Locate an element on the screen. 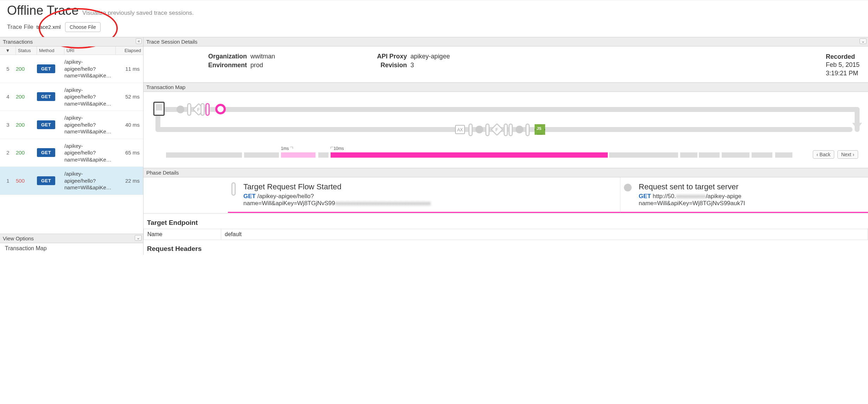  request-headers-header: Request Headers is located at coordinates (506, 247).